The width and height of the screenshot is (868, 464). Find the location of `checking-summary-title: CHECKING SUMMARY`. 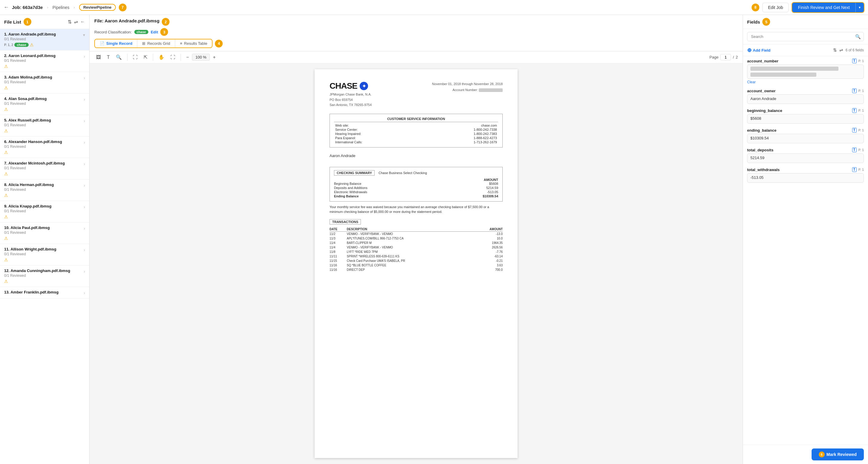

checking-summary-title: CHECKING SUMMARY is located at coordinates (354, 173).